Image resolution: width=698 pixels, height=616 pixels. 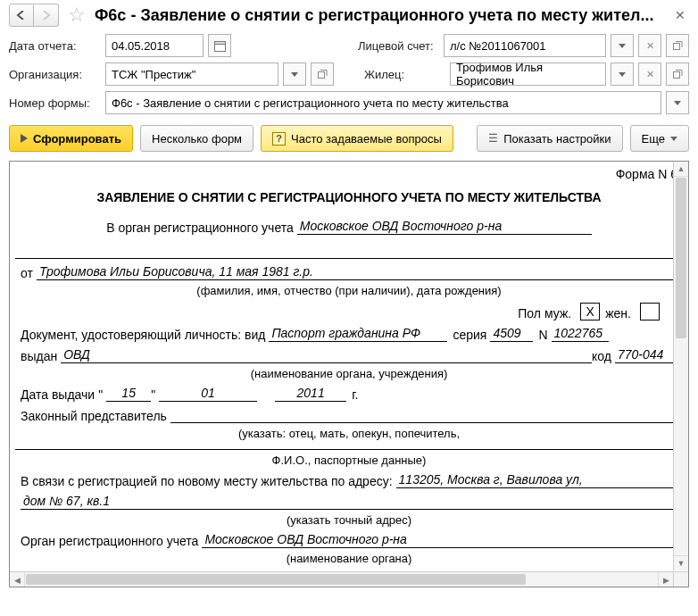 I want to click on issue-year: 2011, so click(x=311, y=394).